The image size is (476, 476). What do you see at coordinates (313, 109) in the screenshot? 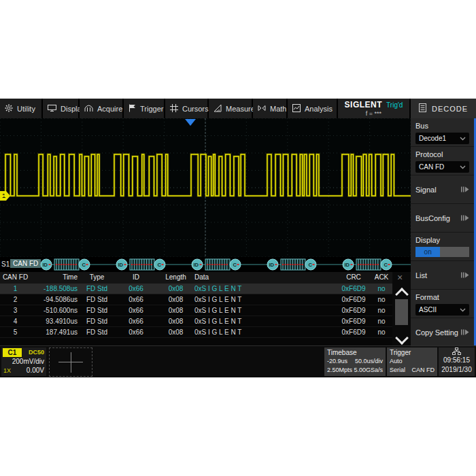
I see `menu-item-analysis: Analysis` at bounding box center [313, 109].